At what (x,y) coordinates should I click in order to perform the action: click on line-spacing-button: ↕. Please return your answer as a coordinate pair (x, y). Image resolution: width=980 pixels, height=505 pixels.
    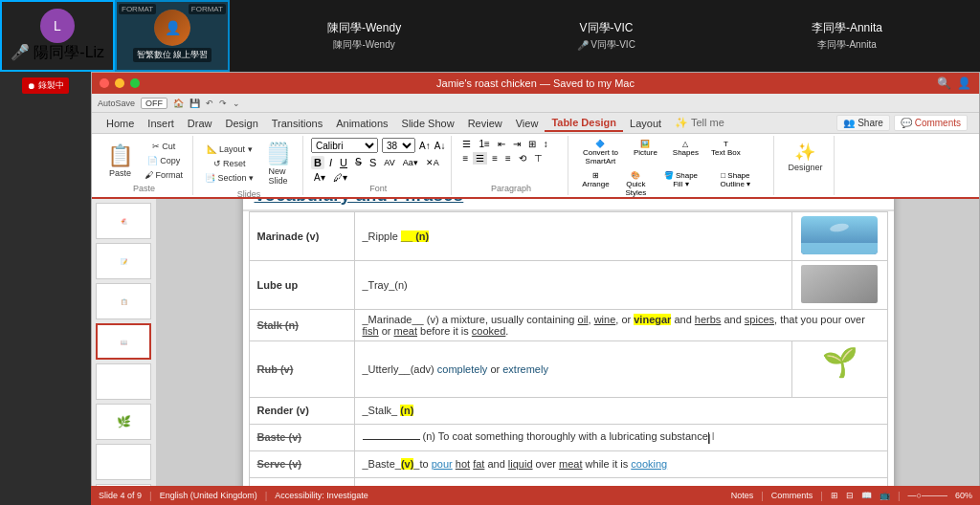
    Looking at the image, I should click on (546, 143).